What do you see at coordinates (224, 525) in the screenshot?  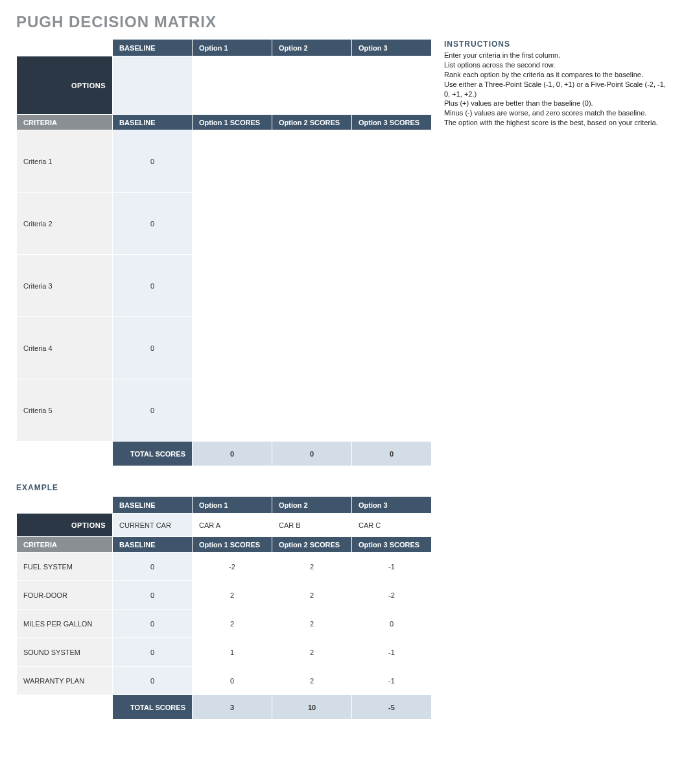 I see `options-row: OPTIONS CURRENT CAR CAR A CAR B CAR C` at bounding box center [224, 525].